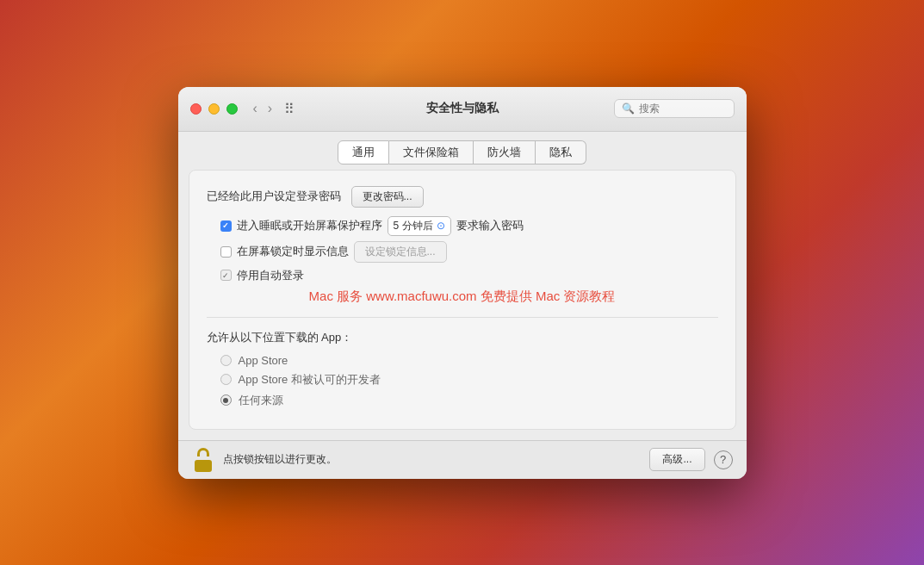 The image size is (924, 565). Describe the element at coordinates (505, 152) in the screenshot. I see `tab-firewall: 防火墙` at that location.